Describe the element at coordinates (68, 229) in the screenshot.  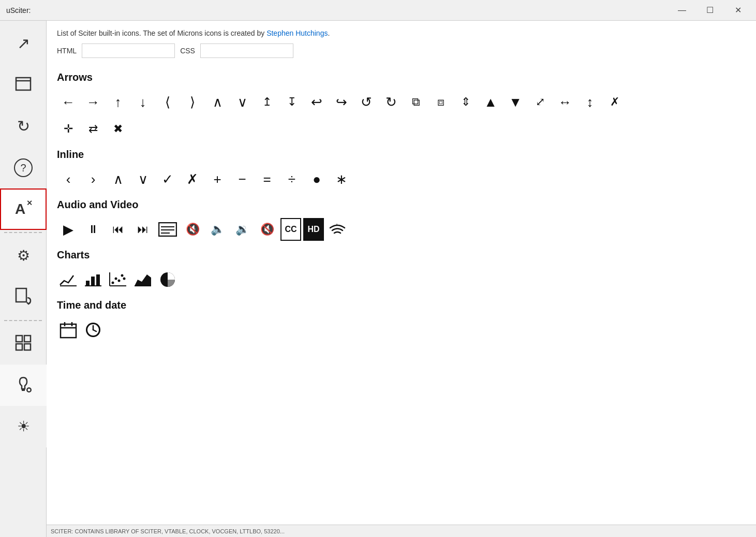
I see `icon-play: ▶` at that location.